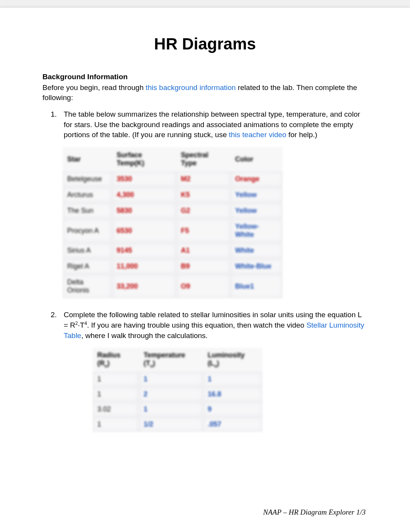 Image resolution: width=410 pixels, height=532 pixels. What do you see at coordinates (116, 410) in the screenshot?
I see `cell-radius: 3.02` at bounding box center [116, 410].